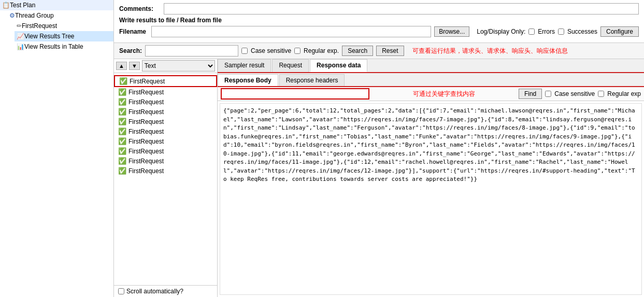 Image resolution: width=644 pixels, height=297 pixels. I want to click on tree-request-label-4: FirstRequest, so click(146, 122).